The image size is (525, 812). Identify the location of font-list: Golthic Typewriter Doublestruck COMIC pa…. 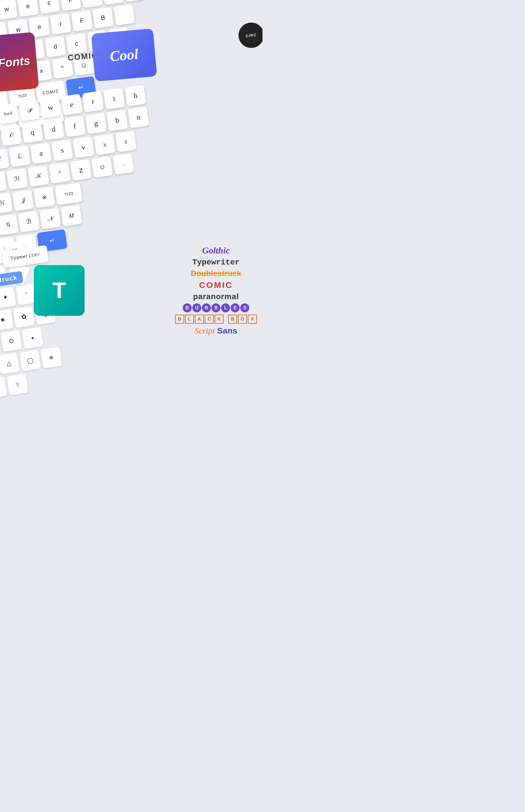
(216, 290).